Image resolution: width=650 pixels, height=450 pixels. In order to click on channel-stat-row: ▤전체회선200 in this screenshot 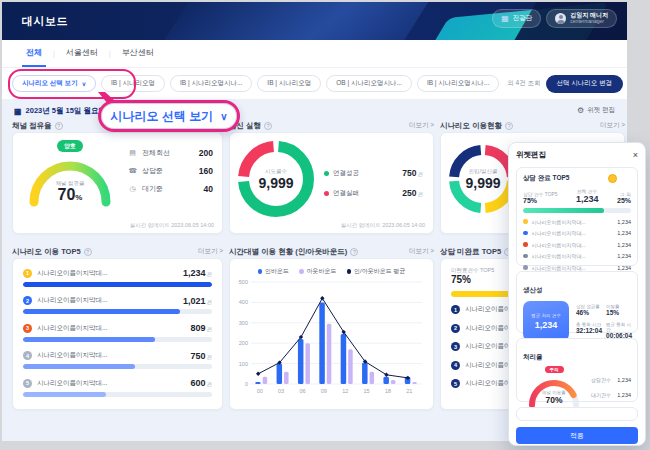, I will do `click(170, 153)`.